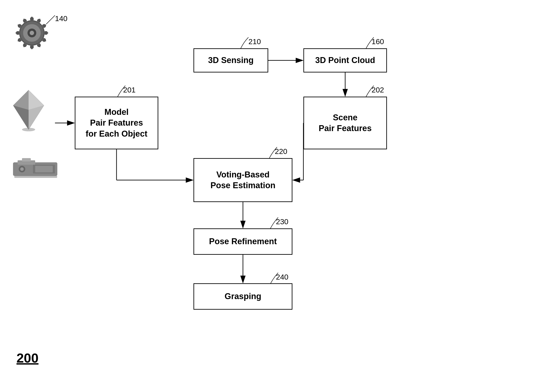 This screenshot has width=547, height=392. I want to click on ref-201: 201, so click(129, 90).